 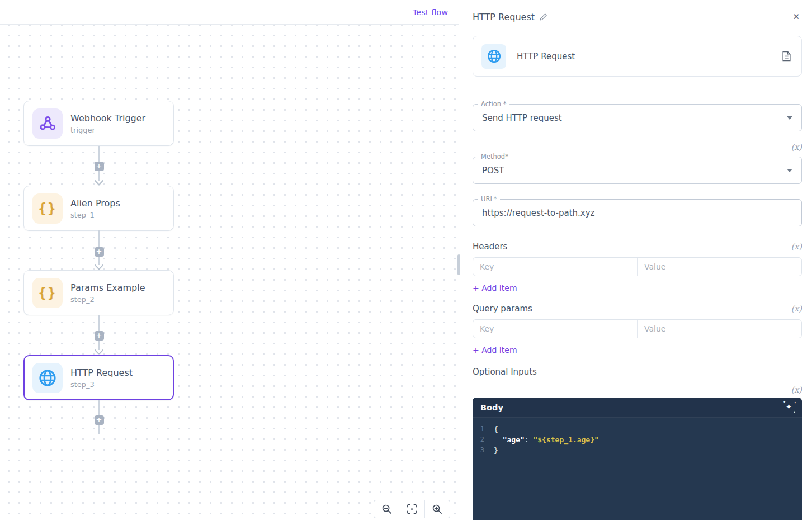 I want to click on headers-value-input, so click(x=719, y=267).